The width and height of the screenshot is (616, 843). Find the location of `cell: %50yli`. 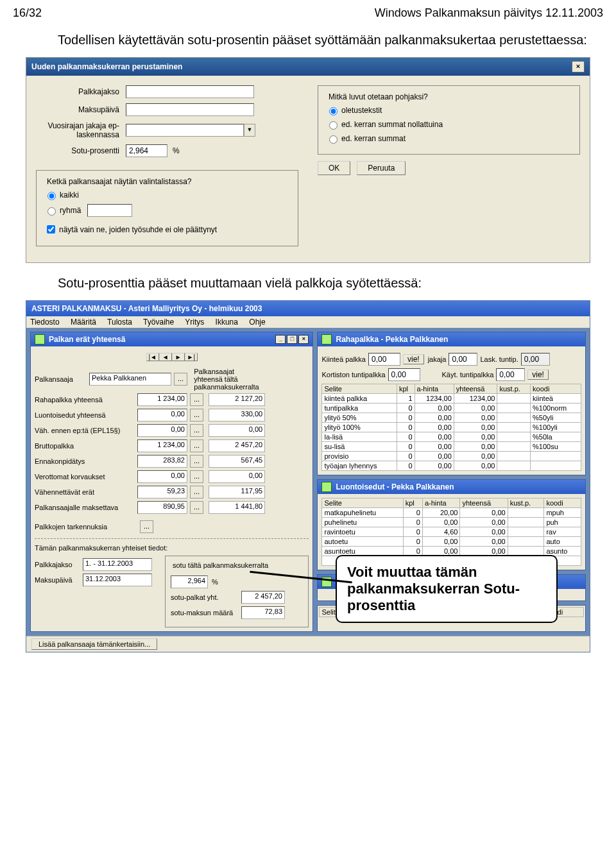

cell: %50yli is located at coordinates (556, 418).